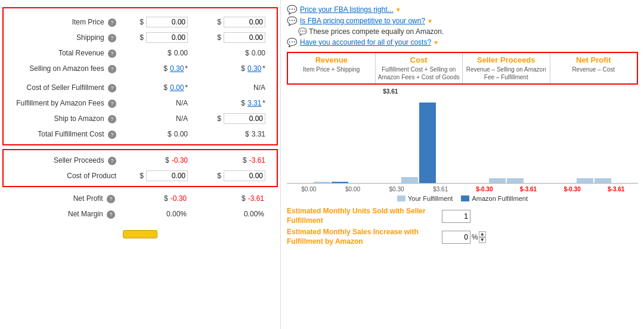  I want to click on summary-col-seller-proceeds-sub: Revenue – Selling on Amazon Fee – Fulfil…, so click(506, 73).